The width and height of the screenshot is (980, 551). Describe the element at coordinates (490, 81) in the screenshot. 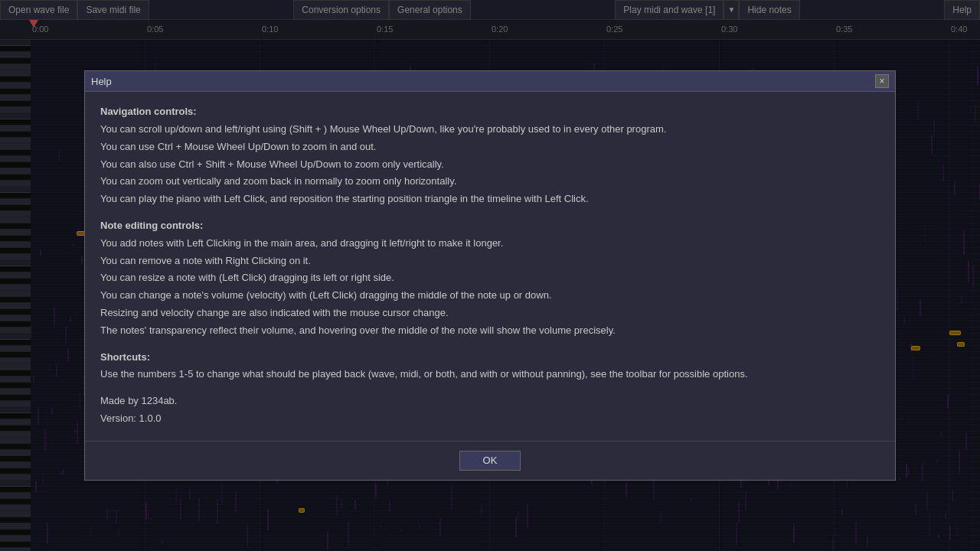

I see `dialog-titlebar: Help ×` at that location.